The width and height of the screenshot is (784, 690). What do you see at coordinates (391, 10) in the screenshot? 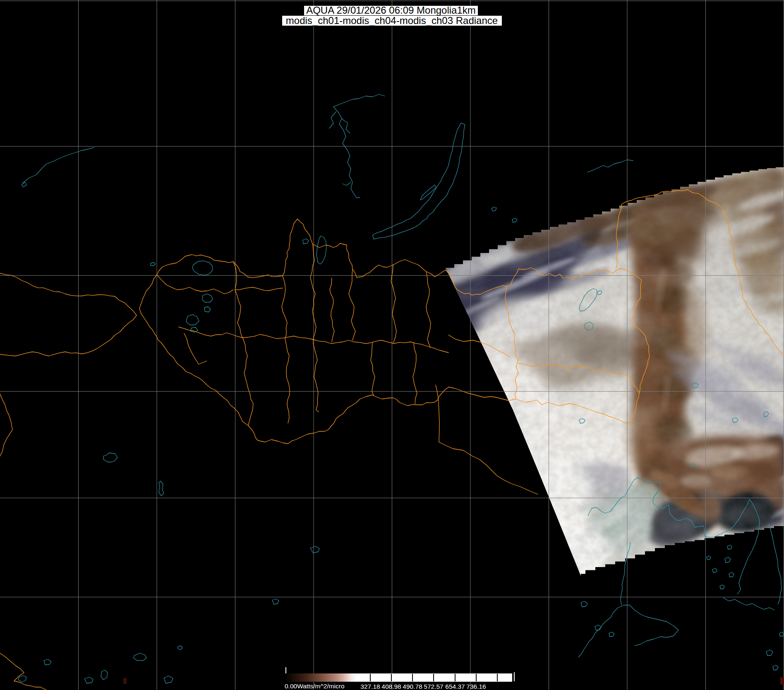
I see `svg-text:AQUA 29/01/2026 06:09 Mongolia: AQUA 29/01/2026 06:09 Mongolia1km` at bounding box center [391, 10].